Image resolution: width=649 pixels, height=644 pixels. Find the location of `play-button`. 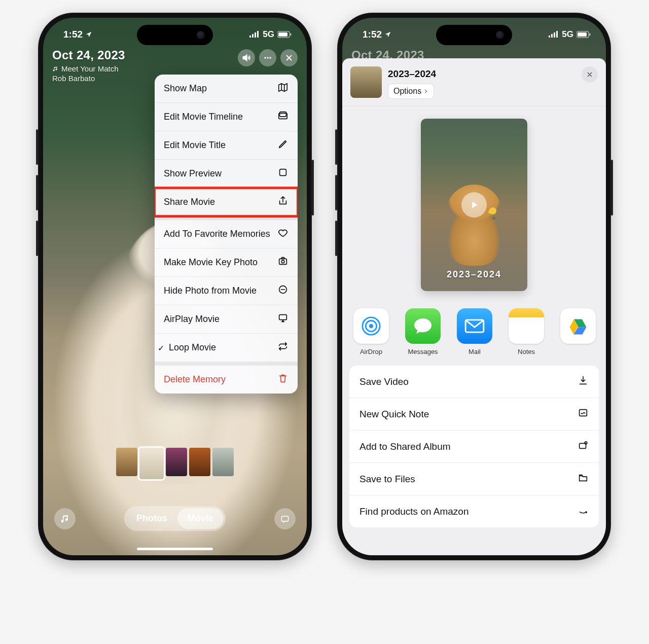

play-button is located at coordinates (474, 205).